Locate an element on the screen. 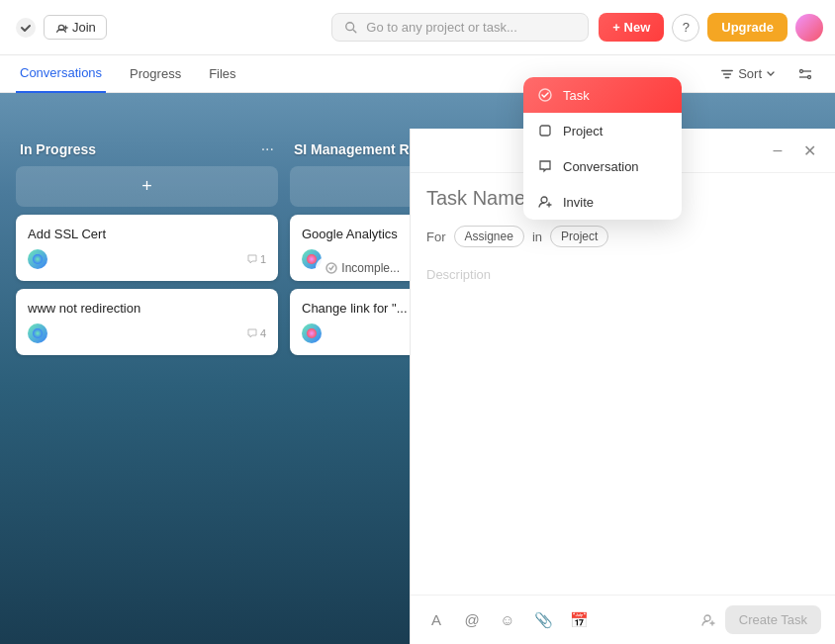 The width and height of the screenshot is (835, 644). card-footer: 4 is located at coordinates (146, 333).